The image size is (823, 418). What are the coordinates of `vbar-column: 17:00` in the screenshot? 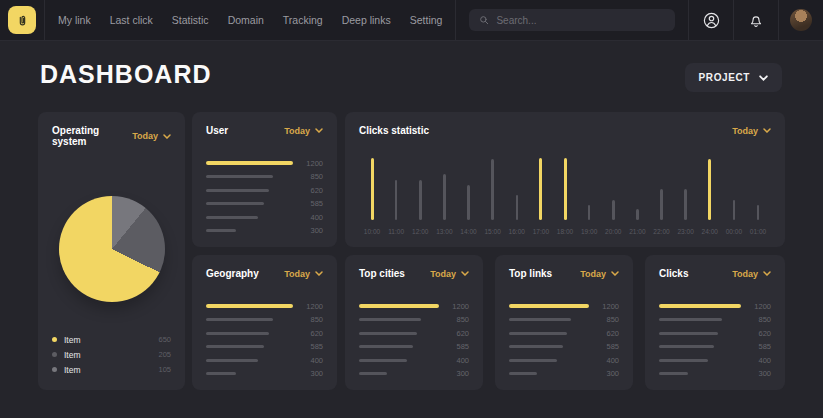 It's located at (541, 196).